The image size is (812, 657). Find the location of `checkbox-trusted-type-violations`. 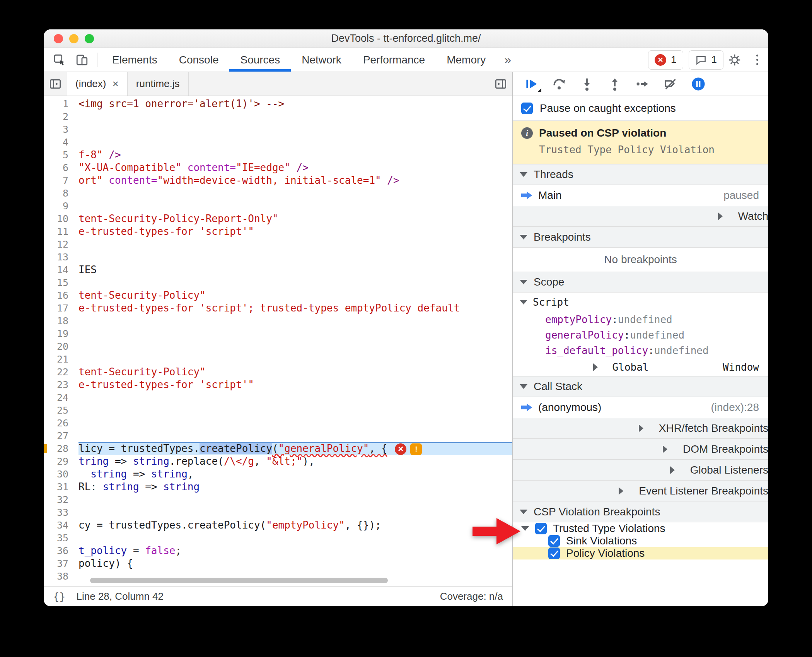

checkbox-trusted-type-violations is located at coordinates (541, 529).